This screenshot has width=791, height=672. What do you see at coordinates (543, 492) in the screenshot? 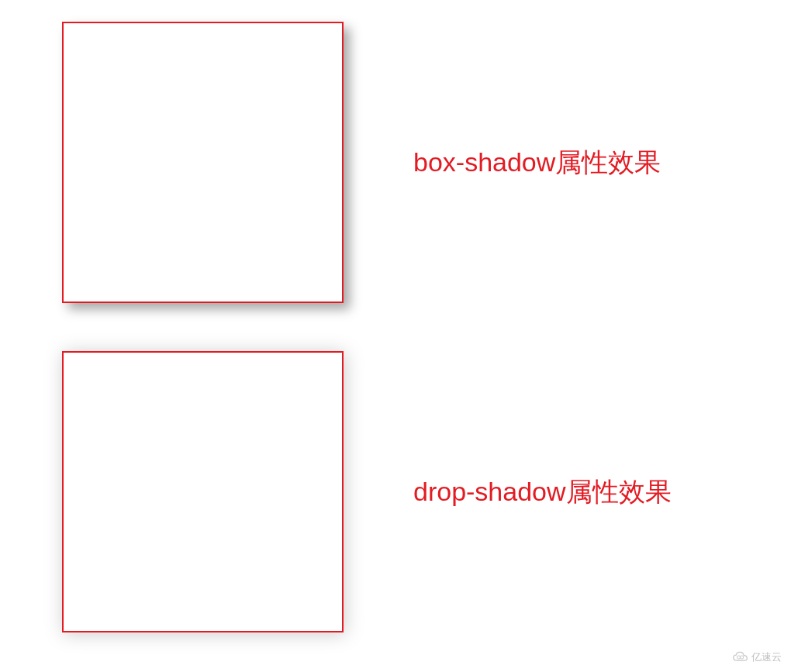
I see `drop-shadow-label: drop-shadow属性效果` at bounding box center [543, 492].